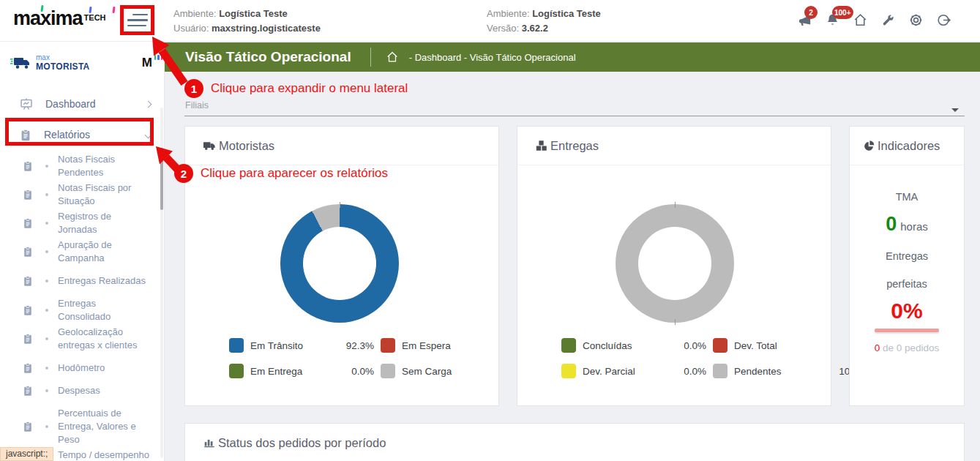 Image resolution: width=980 pixels, height=461 pixels. I want to click on breadcrumb-home-icon, so click(392, 57).